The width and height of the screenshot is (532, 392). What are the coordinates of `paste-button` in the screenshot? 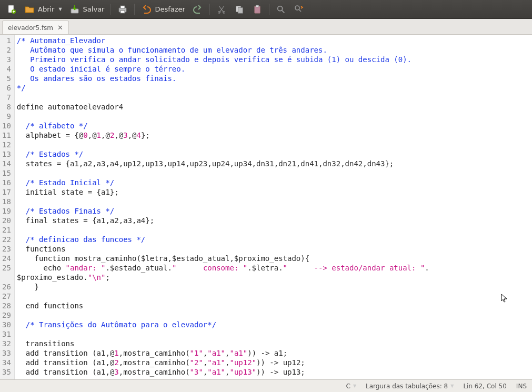 It's located at (257, 9).